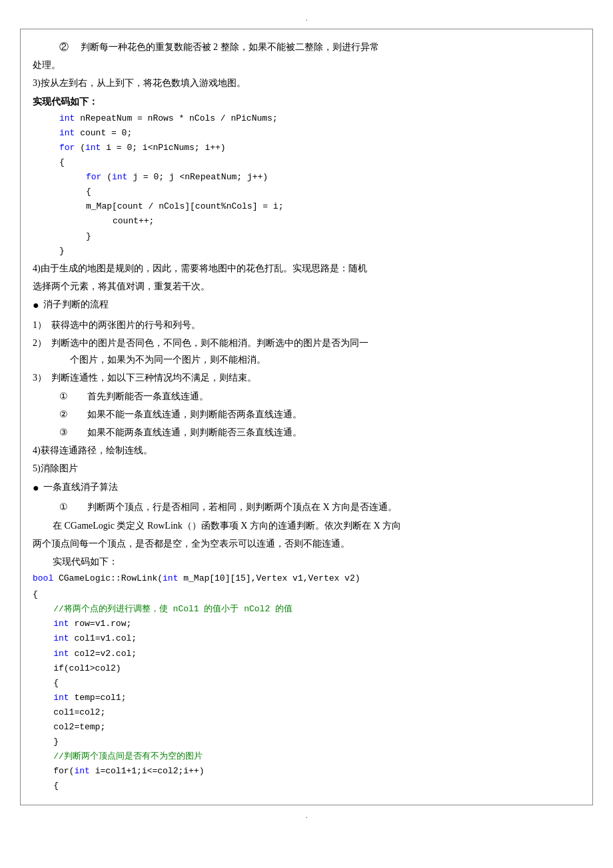 The height and width of the screenshot is (868, 613). Describe the element at coordinates (306, 237) in the screenshot. I see `code-line-9: }` at that location.